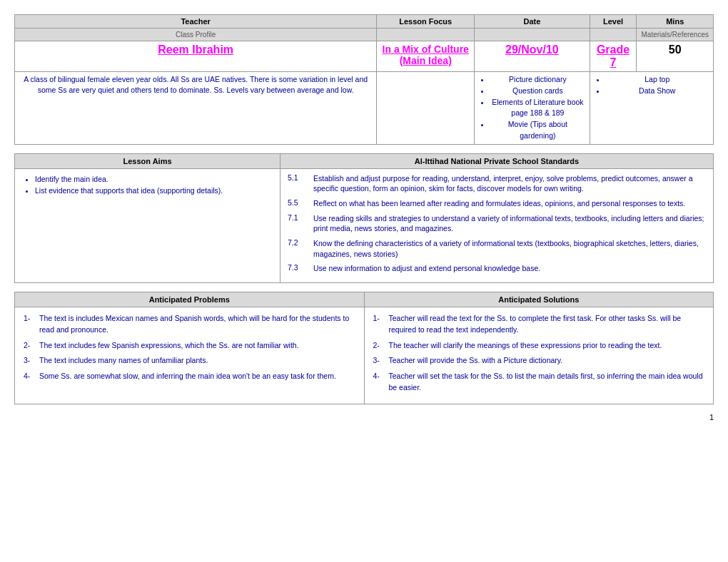 The image size is (728, 562). What do you see at coordinates (651, 108) in the screenshot?
I see `materials-right-cell: Lap top Data Show` at bounding box center [651, 108].